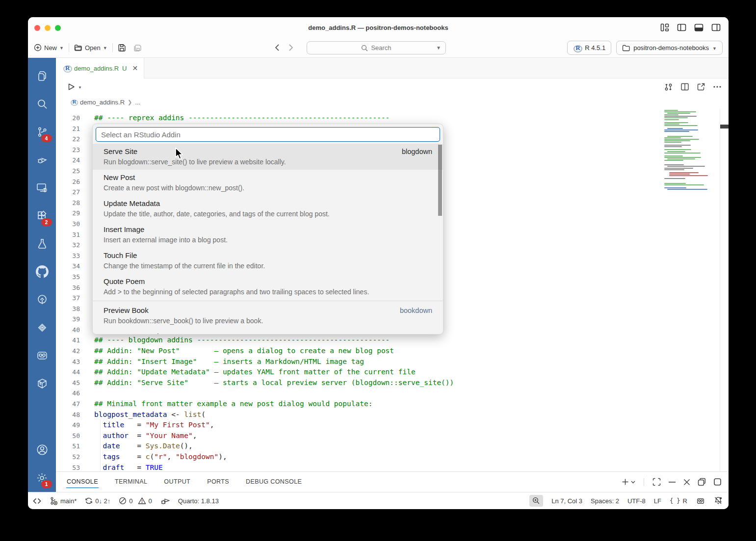  What do you see at coordinates (378, 27) in the screenshot?
I see `title-bar: demo_addins.R — positron-demos-notebooks` at bounding box center [378, 27].